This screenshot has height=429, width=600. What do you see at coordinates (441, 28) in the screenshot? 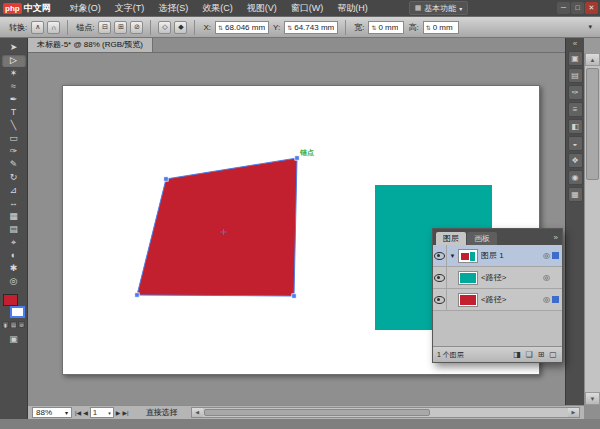
I see `height-input: ⇅ 0 mm` at bounding box center [441, 28].